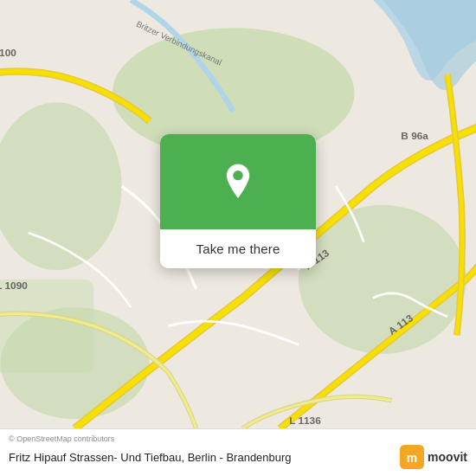 The width and height of the screenshot is (476, 476). I want to click on svg-text: m, so click(412, 458).